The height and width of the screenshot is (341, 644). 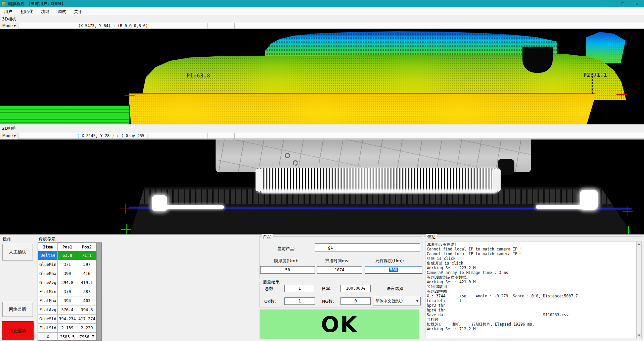 I want to click on log-line: 登陆 is click, so click(x=531, y=259).